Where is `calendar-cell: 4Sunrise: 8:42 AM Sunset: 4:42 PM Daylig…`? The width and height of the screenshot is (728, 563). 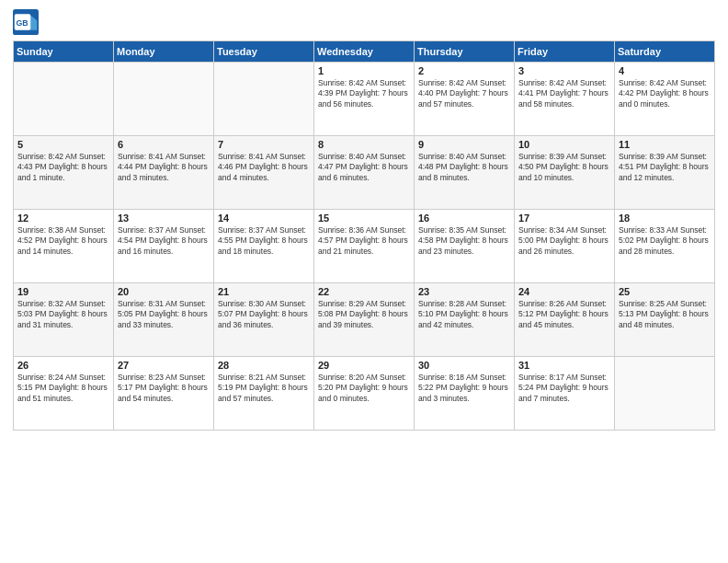
calendar-cell: 4Sunrise: 8:42 AM Sunset: 4:42 PM Daylig… is located at coordinates (665, 99).